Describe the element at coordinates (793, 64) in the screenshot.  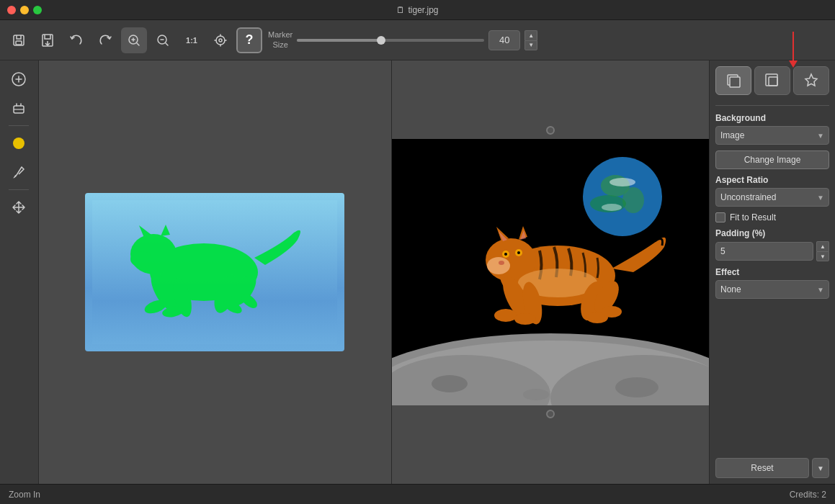
I see `red-arrow-head` at that location.